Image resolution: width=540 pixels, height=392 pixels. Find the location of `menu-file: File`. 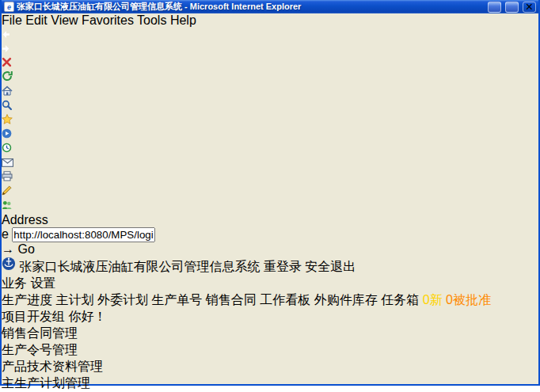

menu-file: File is located at coordinates (12, 21).